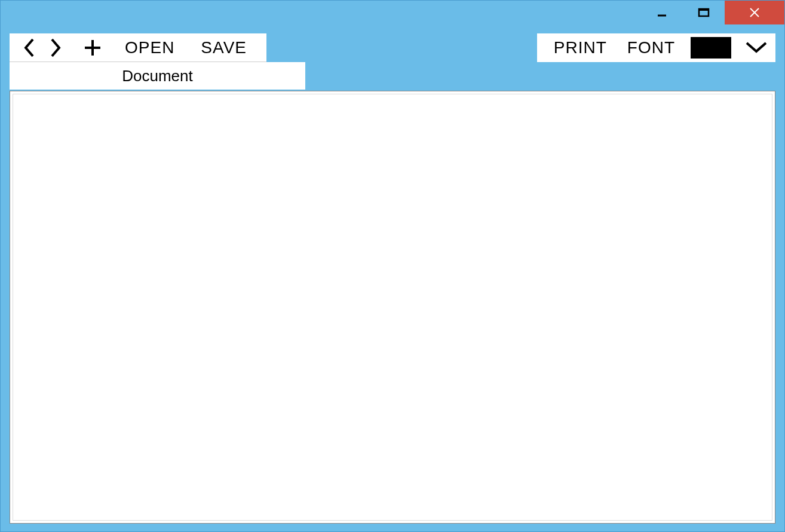 The image size is (785, 532). I want to click on color-dropdown-button, so click(756, 48).